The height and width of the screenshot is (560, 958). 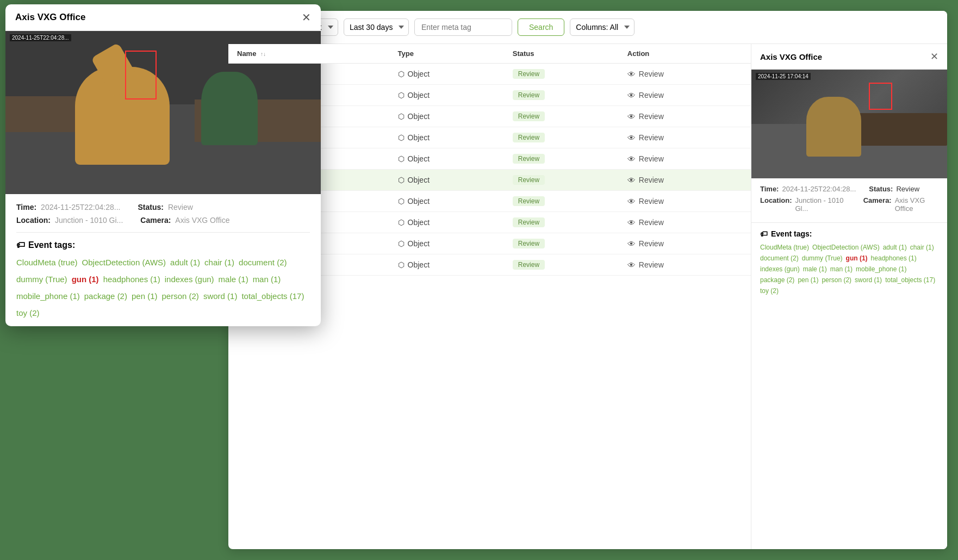 I want to click on modal-tag-person: person (2), so click(x=181, y=296).